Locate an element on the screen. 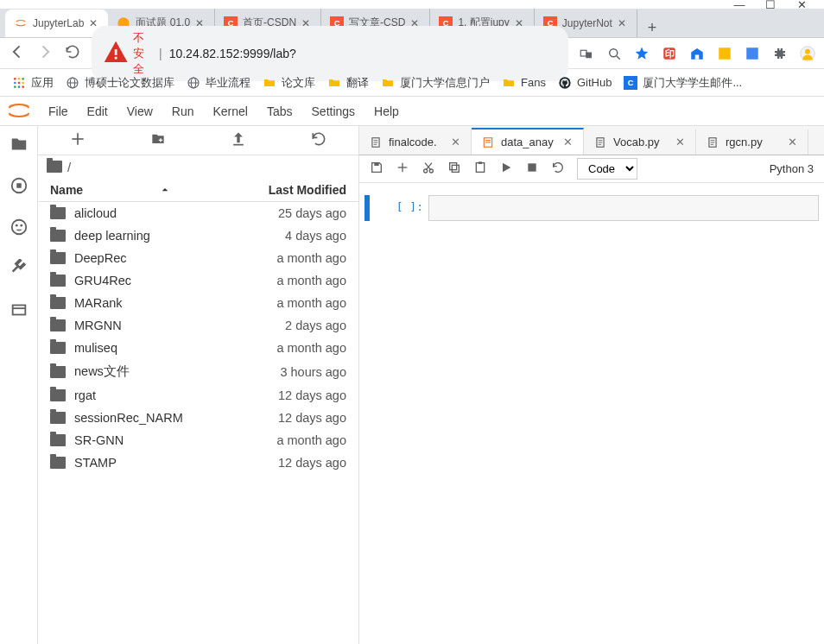 This screenshot has width=824, height=644. document-tab: Vocab.py✕ is located at coordinates (640, 142).